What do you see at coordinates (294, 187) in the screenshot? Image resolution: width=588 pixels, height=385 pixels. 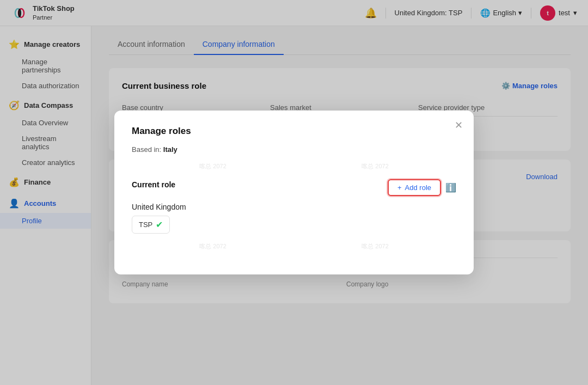 I see `role-header-row: Current role +Add role ℹ️` at bounding box center [294, 187].